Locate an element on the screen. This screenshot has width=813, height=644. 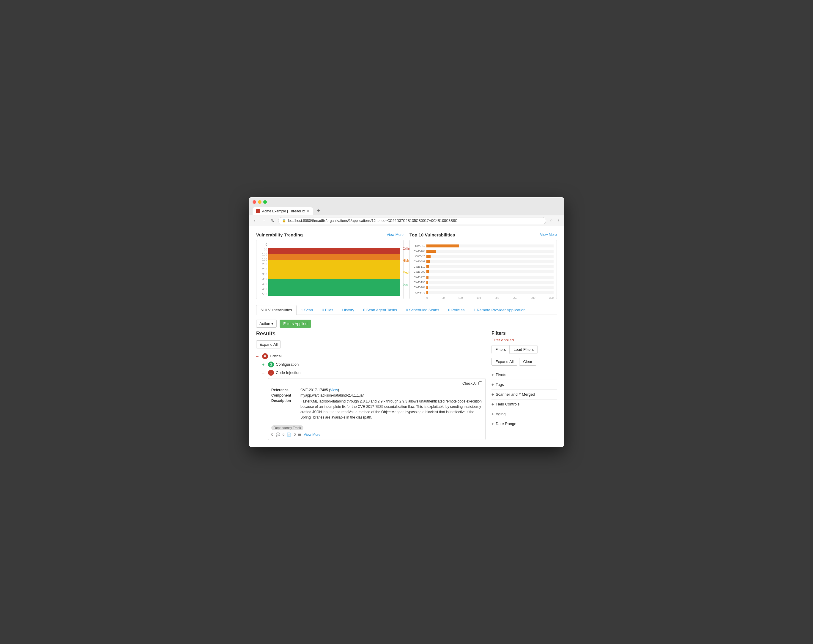
vuln-view-more-link: View More is located at coordinates (312, 434).